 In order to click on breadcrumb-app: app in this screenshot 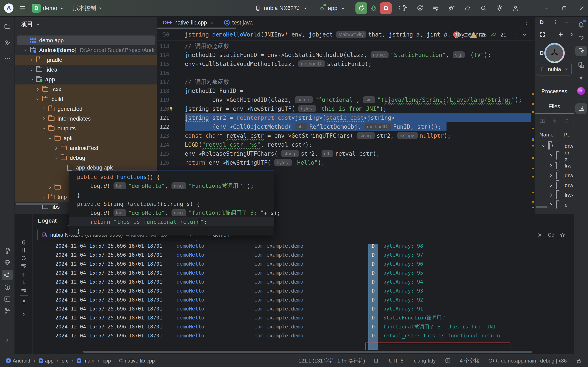, I will do `click(46, 361)`.